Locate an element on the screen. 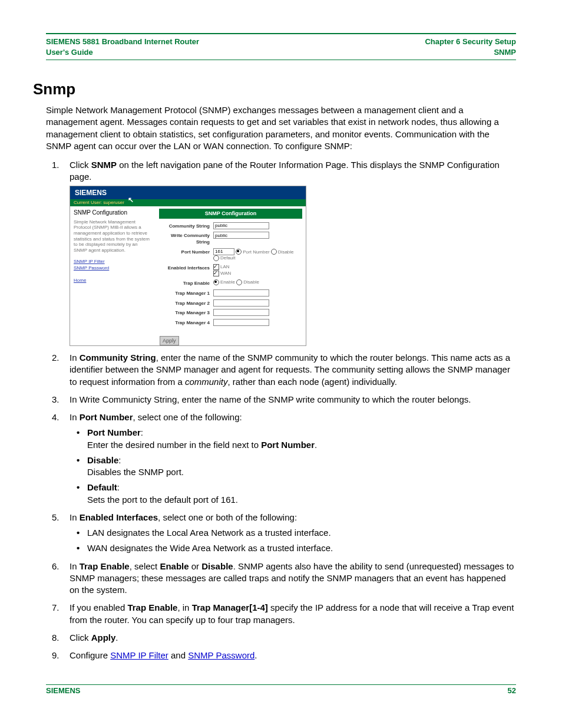 Image resolution: width=562 pixels, height=728 pixels. page-header: SIEMENS 5881 Broadband Internet Router U… is located at coordinates (281, 47).